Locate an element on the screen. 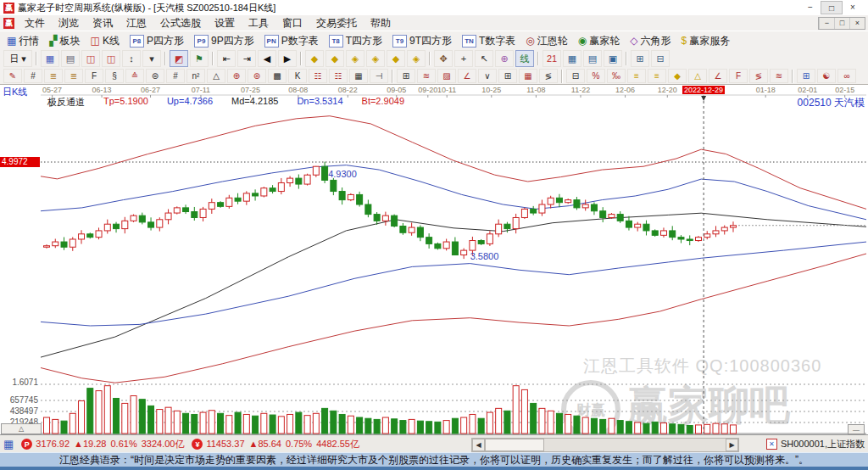  period-day-selector: 日 ▾ is located at coordinates (18, 59).